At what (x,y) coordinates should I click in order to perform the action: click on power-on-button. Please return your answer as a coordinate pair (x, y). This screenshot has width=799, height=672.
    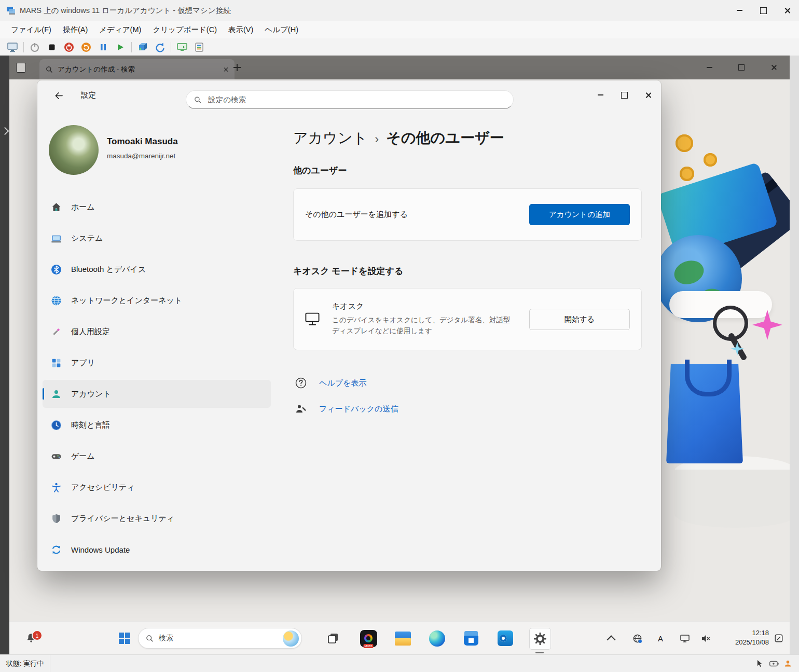
    Looking at the image, I should click on (35, 47).